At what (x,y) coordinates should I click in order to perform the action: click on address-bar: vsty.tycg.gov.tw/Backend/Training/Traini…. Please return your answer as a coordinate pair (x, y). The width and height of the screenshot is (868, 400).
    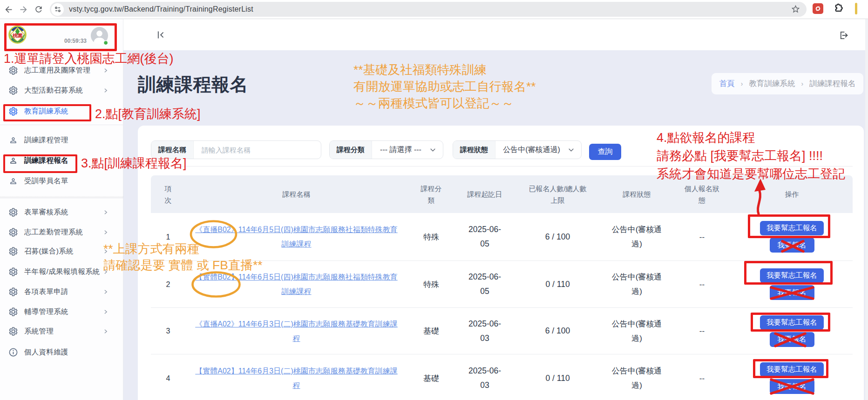
    Looking at the image, I should click on (428, 9).